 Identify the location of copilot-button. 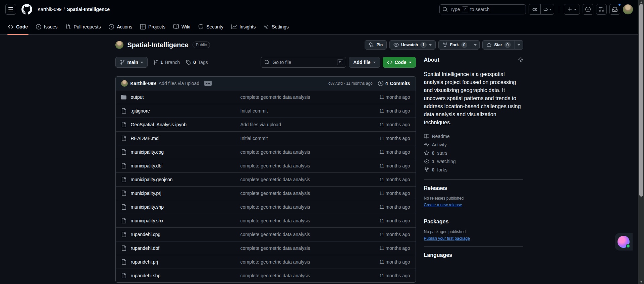
(535, 9).